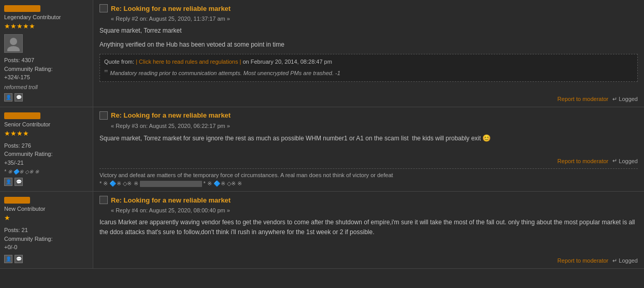  I want to click on quote-link: | Click here to read rules and regulatio…, so click(189, 62).